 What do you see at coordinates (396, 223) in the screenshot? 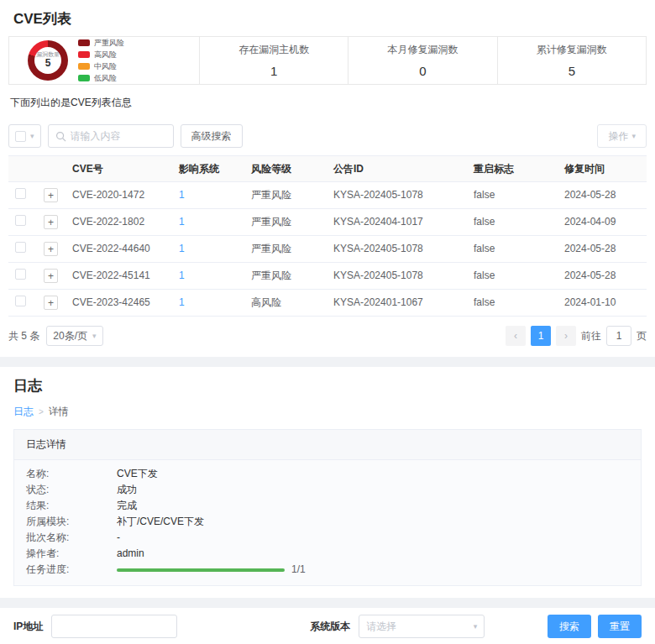
I see `bulletin-id-cell: KYSA-202404-1017` at bounding box center [396, 223].